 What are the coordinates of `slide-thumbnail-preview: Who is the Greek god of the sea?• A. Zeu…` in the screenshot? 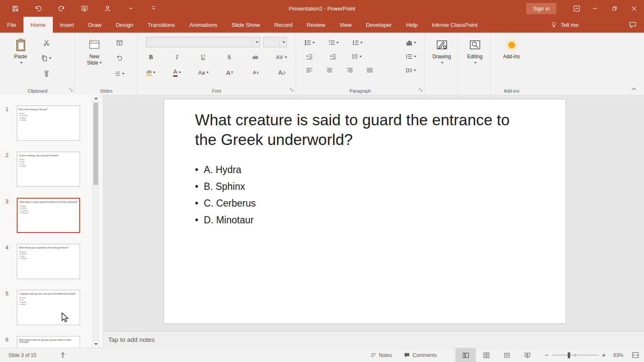 It's located at (49, 123).